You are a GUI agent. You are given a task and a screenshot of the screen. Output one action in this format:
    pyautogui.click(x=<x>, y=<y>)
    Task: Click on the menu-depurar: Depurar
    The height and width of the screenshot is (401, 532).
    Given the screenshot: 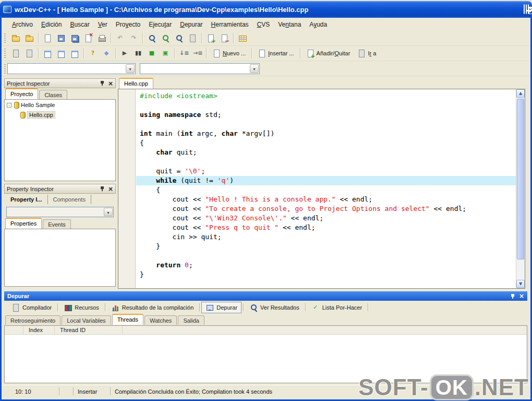 What is the action you would take?
    pyautogui.click(x=191, y=25)
    